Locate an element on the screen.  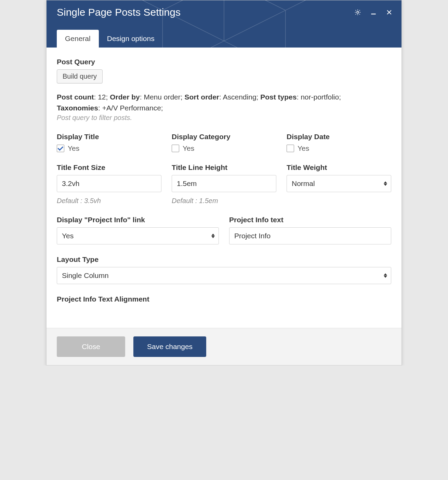
modal-header: Single Page Posts Settings General Desig… is located at coordinates (224, 24).